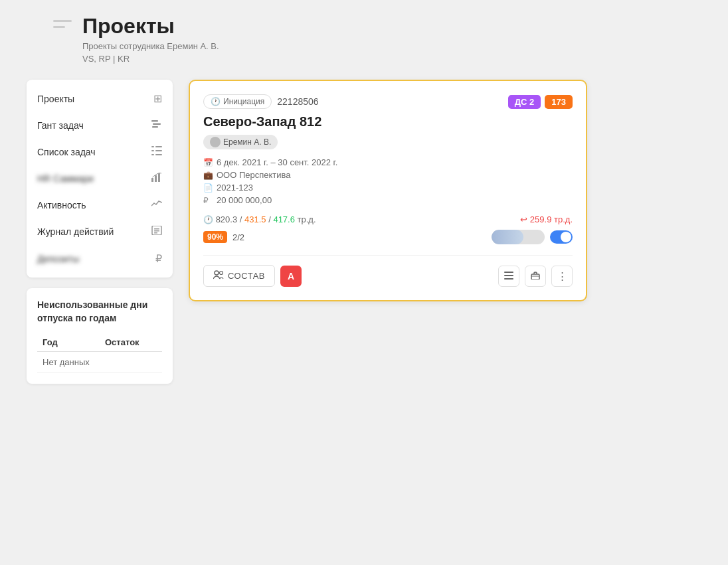  I want to click on toggle-knob, so click(566, 237).